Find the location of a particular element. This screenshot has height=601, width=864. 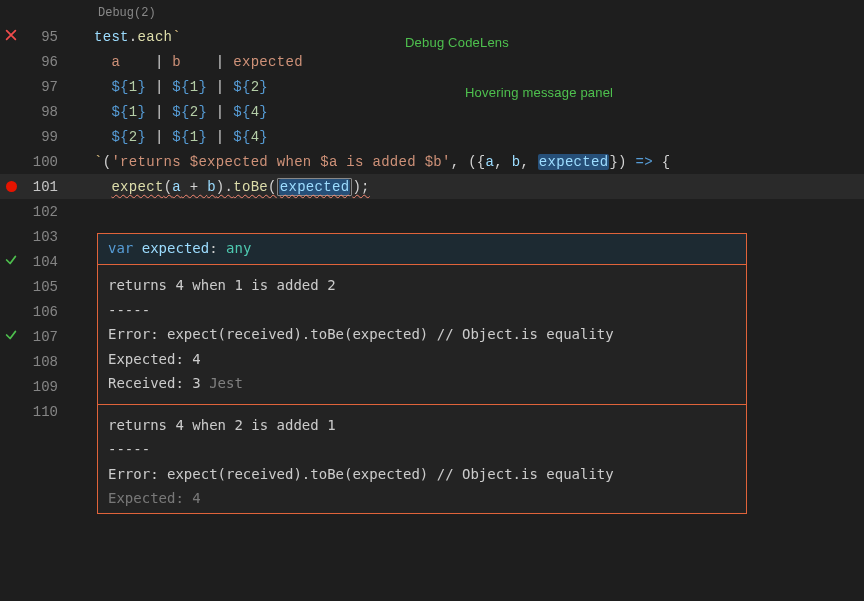

breakpoint-icon is located at coordinates (12, 186).